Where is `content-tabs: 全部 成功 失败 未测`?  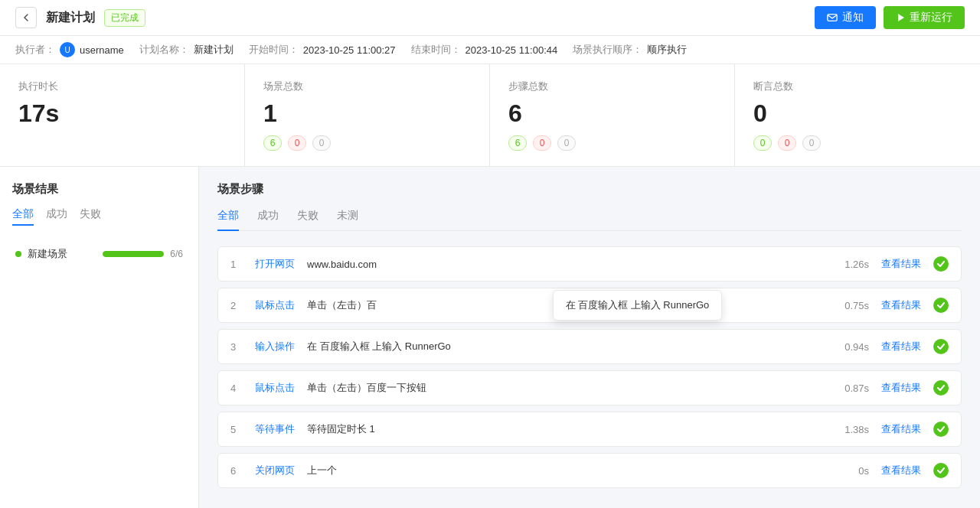 content-tabs: 全部 成功 失败 未测 is located at coordinates (590, 220).